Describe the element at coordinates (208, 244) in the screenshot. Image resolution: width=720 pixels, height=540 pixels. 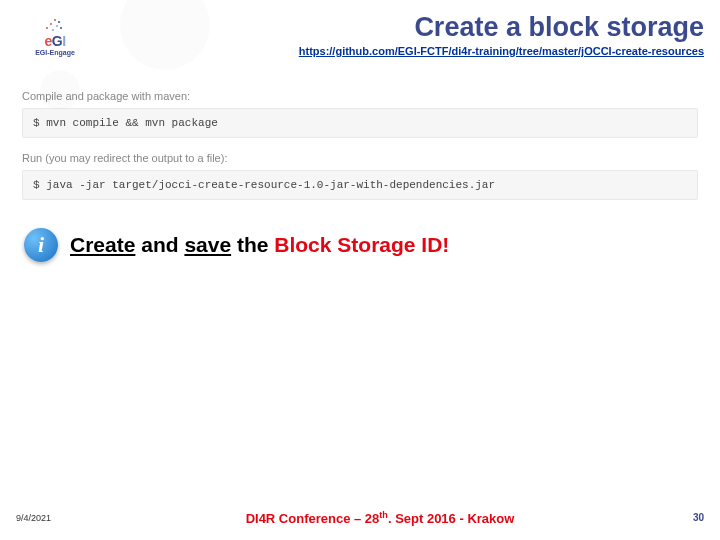
I see `callout-save: save` at that location.